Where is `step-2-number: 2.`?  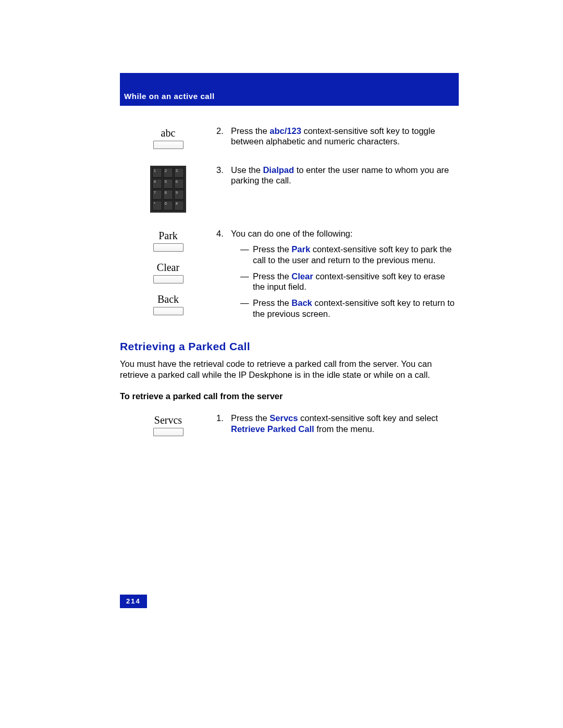
step-2-number: 2. is located at coordinates (224, 137).